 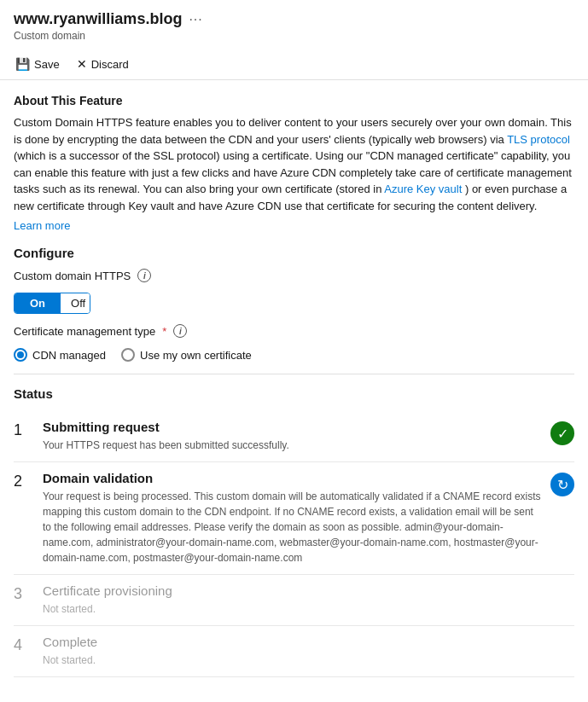 I want to click on custom-domain-label: Custom domain HTTPS, so click(x=72, y=276).